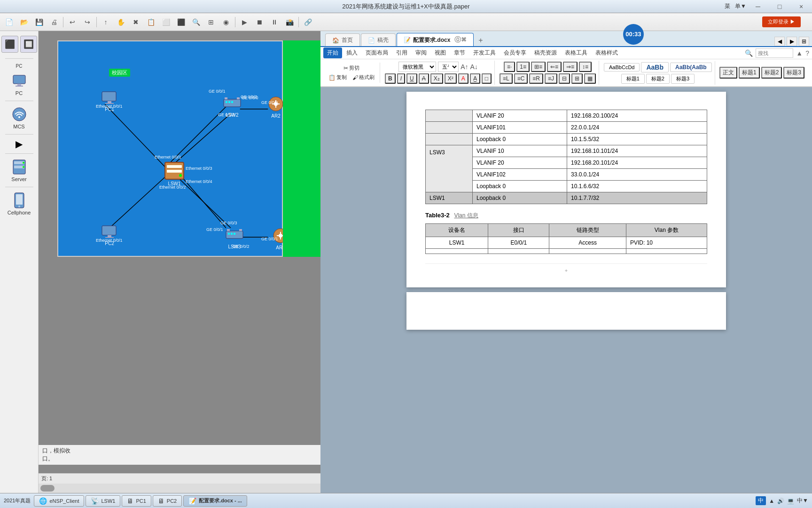  Describe the element at coordinates (244, 22) in the screenshot. I see `play-button: ▶` at that location.